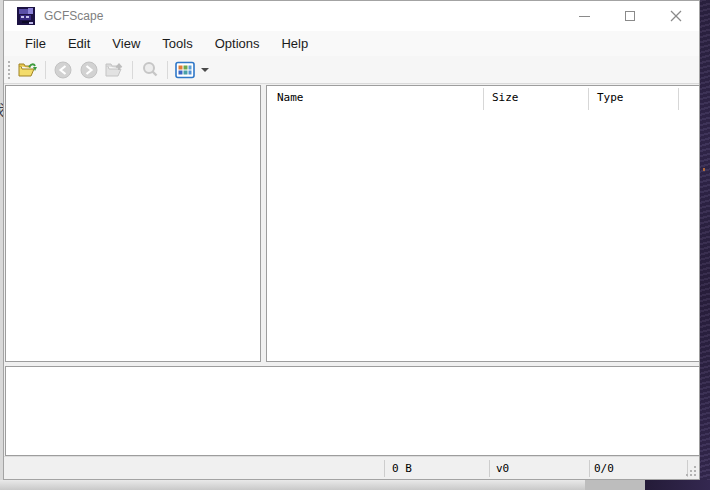 Image resolution: width=710 pixels, height=490 pixels. I want to click on open-folder-icon, so click(28, 70).